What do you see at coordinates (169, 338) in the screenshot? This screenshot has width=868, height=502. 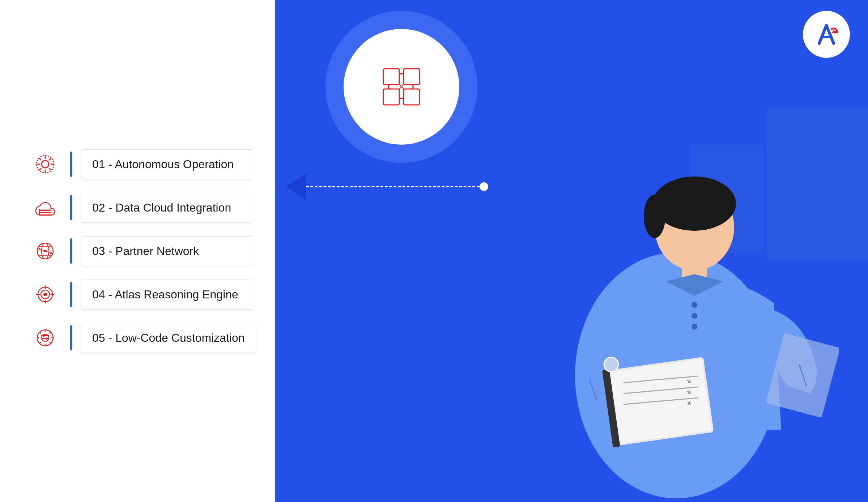 I see `item-text-05: 05 - Low-Code Customization` at bounding box center [169, 338].